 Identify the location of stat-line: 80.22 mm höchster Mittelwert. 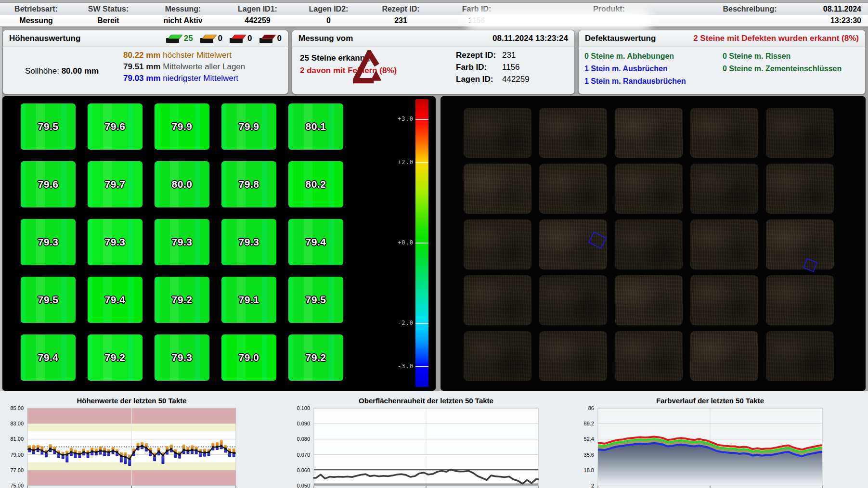
(184, 55).